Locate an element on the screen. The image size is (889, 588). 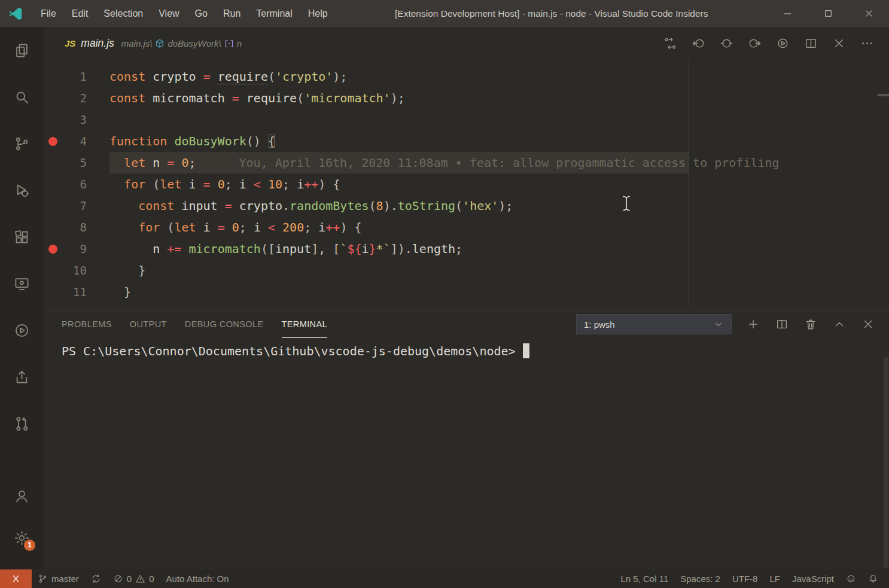
status-eol: LF is located at coordinates (775, 579).